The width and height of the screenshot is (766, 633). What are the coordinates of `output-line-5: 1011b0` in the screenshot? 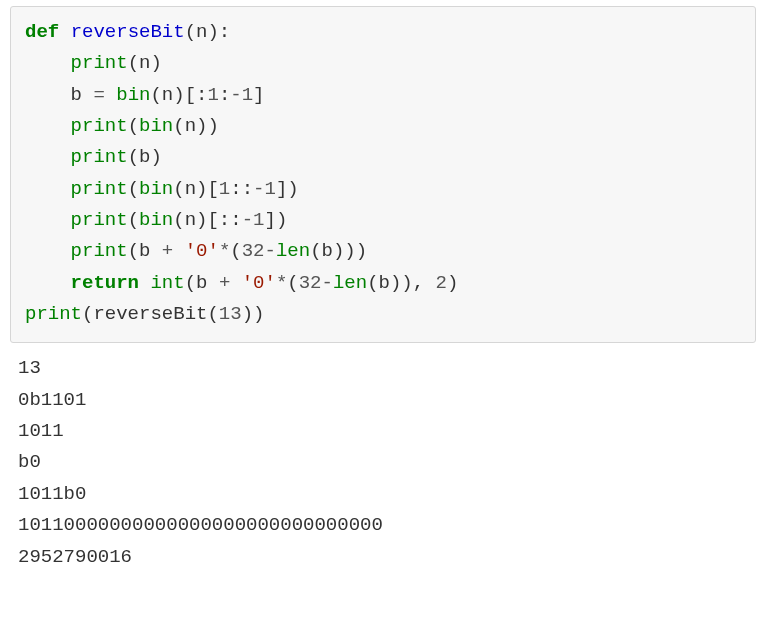 It's located at (52, 494).